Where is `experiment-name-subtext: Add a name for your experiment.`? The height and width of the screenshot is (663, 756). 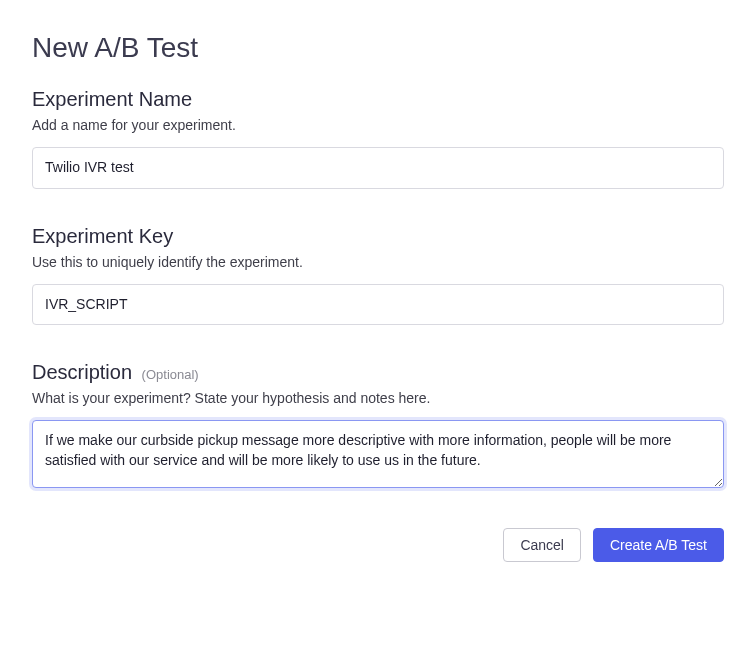 experiment-name-subtext: Add a name for your experiment. is located at coordinates (378, 125).